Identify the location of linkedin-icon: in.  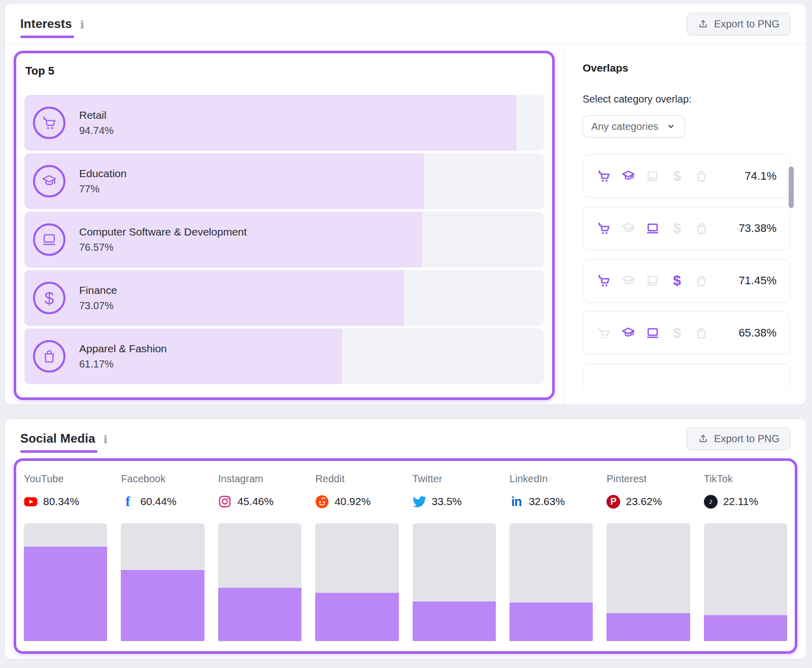
(517, 502).